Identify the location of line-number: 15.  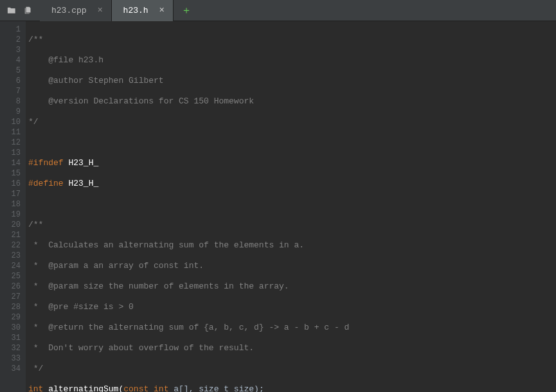
(10, 174).